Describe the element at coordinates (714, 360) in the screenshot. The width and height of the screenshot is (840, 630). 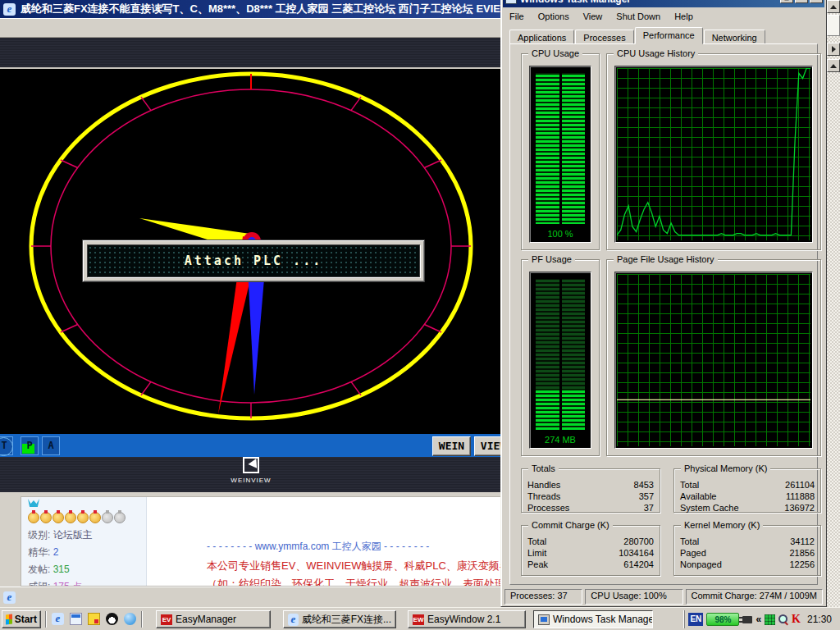
I see `pf-history-chart` at that location.